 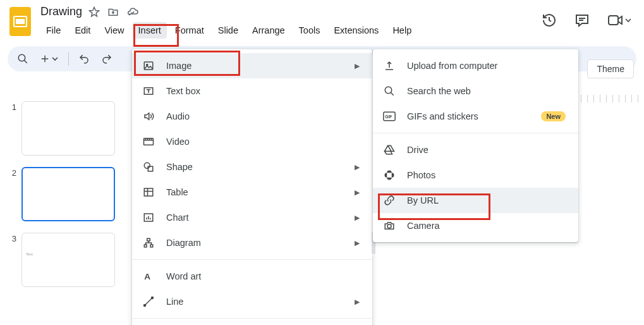 What do you see at coordinates (177, 192) in the screenshot?
I see `menu-label: Table` at bounding box center [177, 192].